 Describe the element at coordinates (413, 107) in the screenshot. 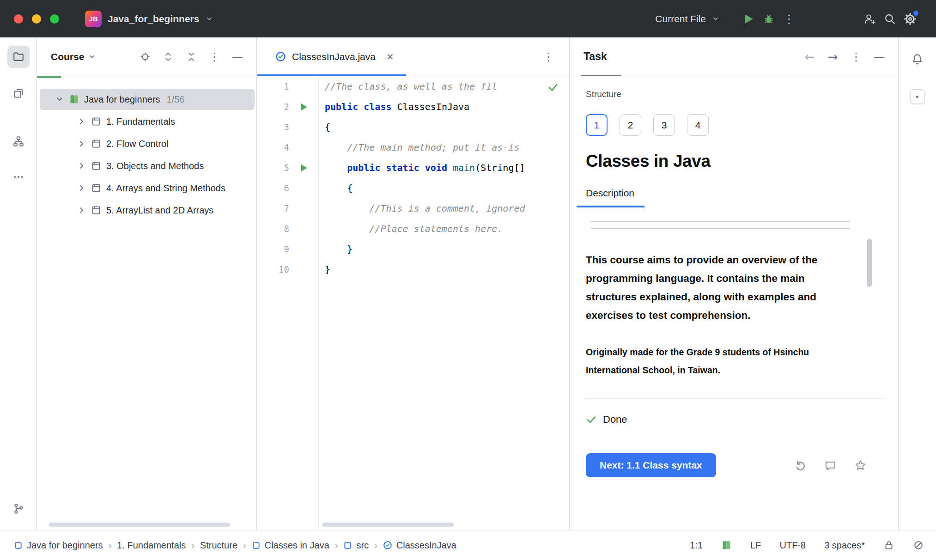

I see `code-line: 2public class ClassesInJava` at that location.